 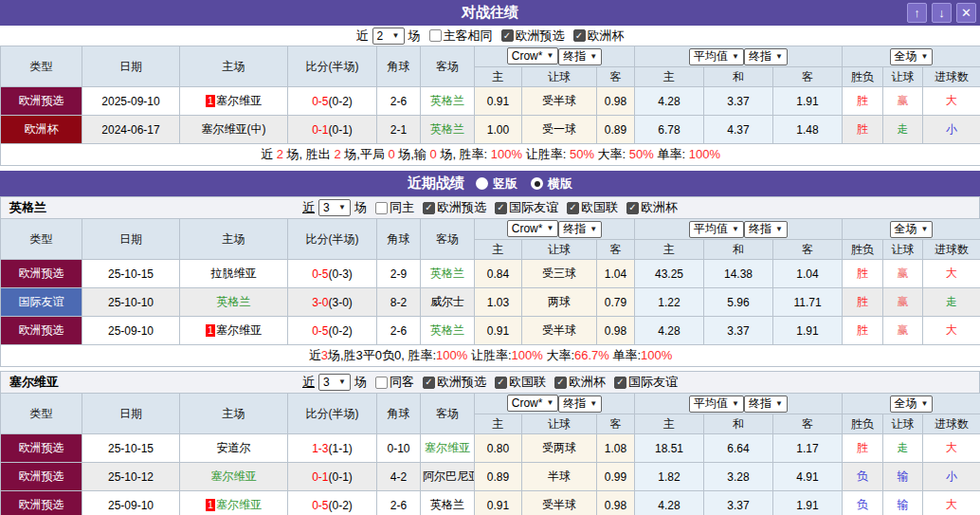 What do you see at coordinates (942, 13) in the screenshot?
I see `window-controls: ↑↓✕` at bounding box center [942, 13].